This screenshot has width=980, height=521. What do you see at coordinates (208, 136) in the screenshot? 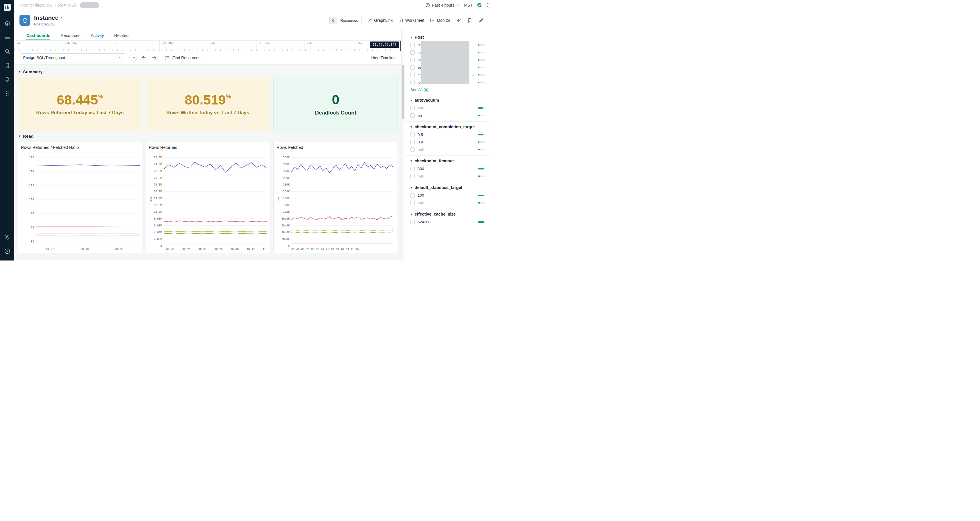
I see `read-section-header: ▾ Read` at bounding box center [208, 136].